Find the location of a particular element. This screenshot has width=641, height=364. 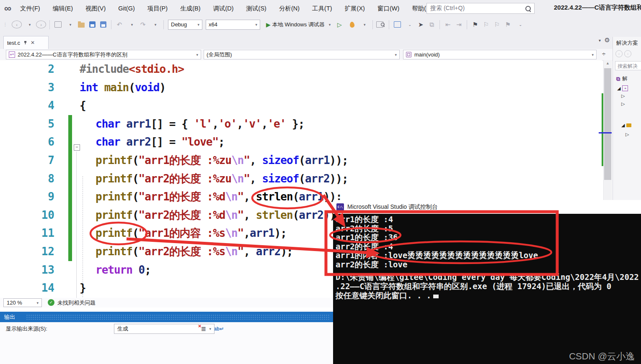

menu-item-编辑E: 编辑(E) is located at coordinates (63, 8).